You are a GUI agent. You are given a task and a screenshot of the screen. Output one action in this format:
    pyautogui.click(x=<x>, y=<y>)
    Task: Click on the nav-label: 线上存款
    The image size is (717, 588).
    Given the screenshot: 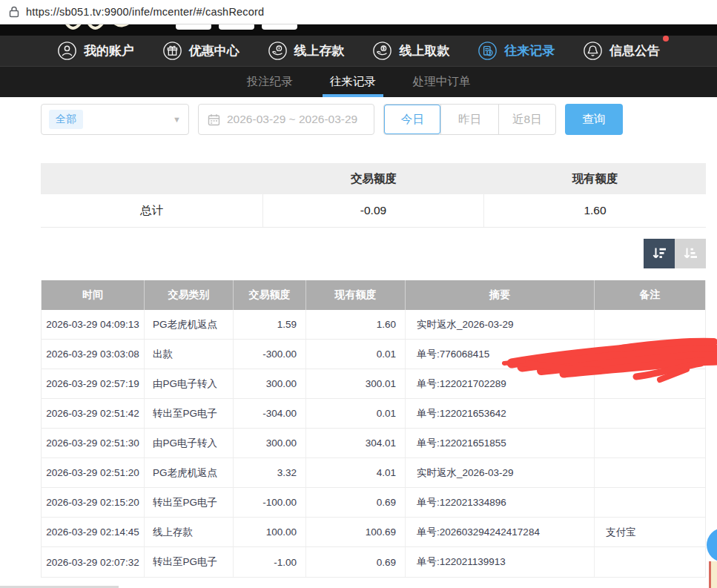 What is the action you would take?
    pyautogui.click(x=320, y=50)
    